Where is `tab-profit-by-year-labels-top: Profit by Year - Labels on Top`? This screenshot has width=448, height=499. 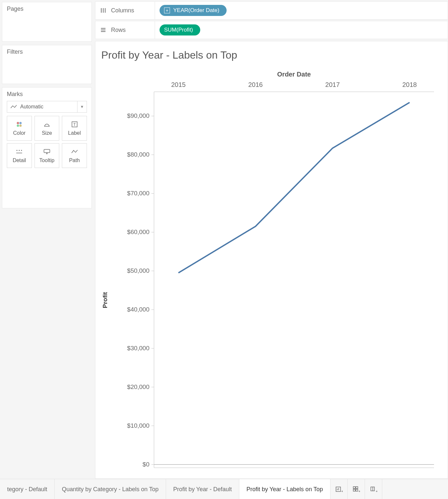 tab-profit-by-year-labels-top: Profit by Year - Labels on Top is located at coordinates (285, 489).